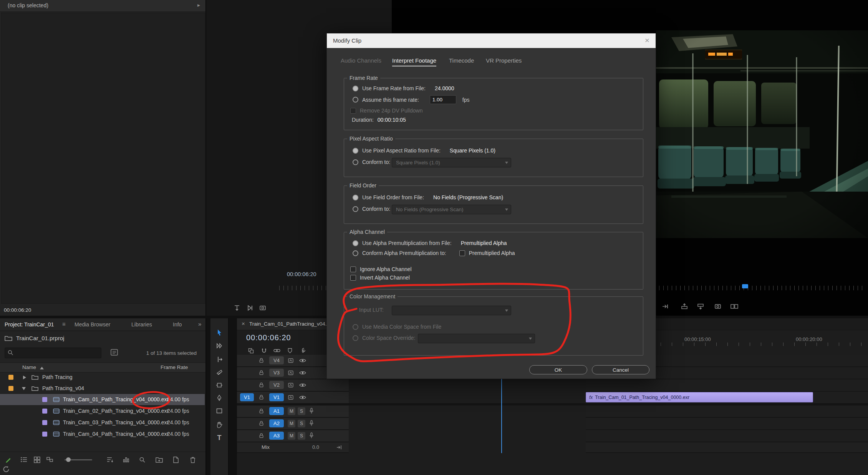 The width and height of the screenshot is (868, 475). I want to click on use-frame-rate-radio, so click(356, 88).